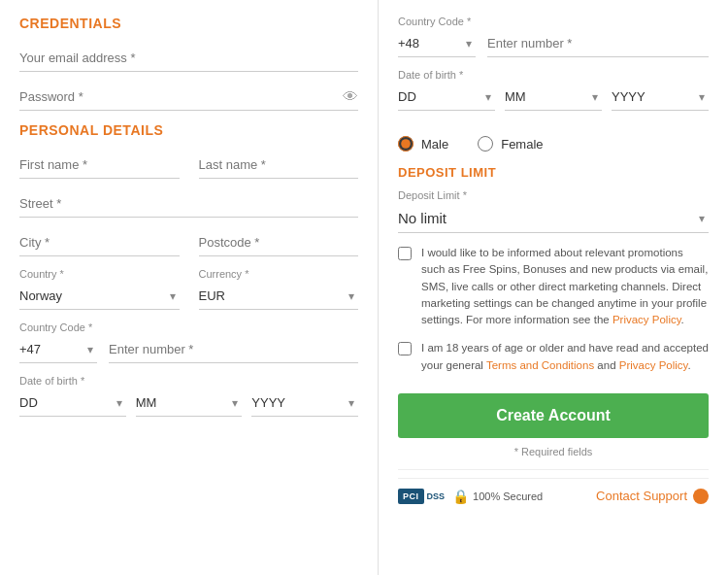 The height and width of the screenshot is (575, 728). What do you see at coordinates (447, 97) in the screenshot?
I see `right-dob-dd-group: DD` at bounding box center [447, 97].